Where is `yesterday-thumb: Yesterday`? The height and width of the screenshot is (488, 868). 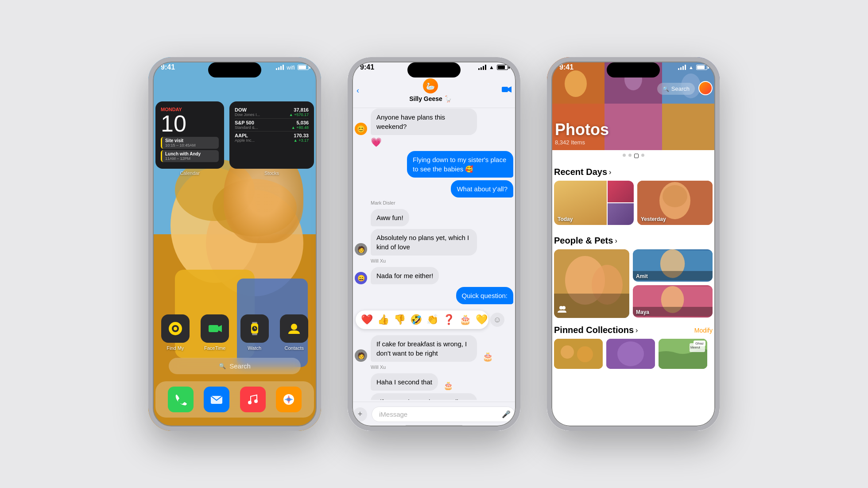
yesterday-thumb: Yesterday is located at coordinates (675, 203).